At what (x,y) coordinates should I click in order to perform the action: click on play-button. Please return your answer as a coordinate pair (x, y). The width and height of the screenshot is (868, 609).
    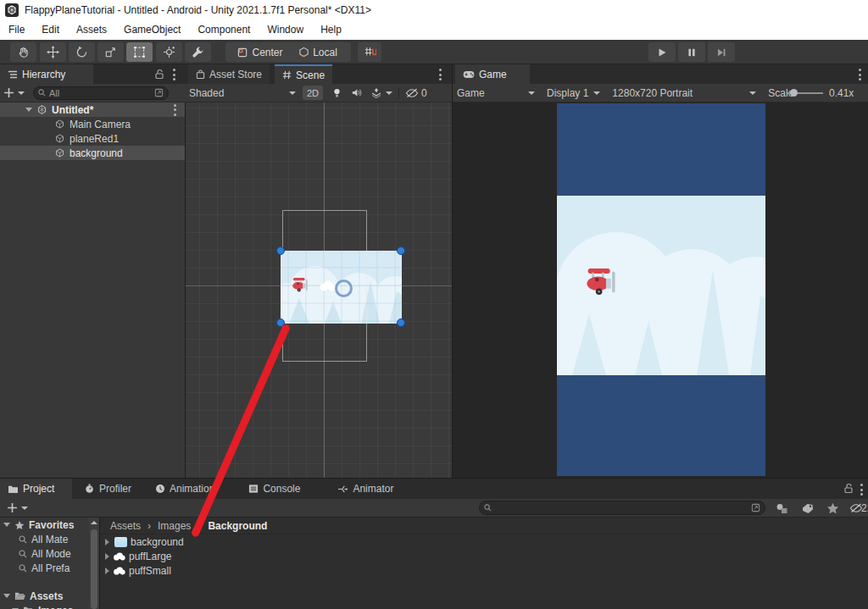
    Looking at the image, I should click on (662, 53).